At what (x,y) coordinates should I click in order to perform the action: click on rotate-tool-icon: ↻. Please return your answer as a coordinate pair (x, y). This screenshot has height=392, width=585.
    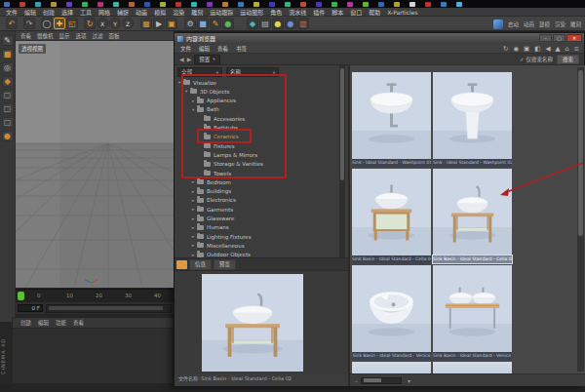
    Looking at the image, I should click on (90, 23).